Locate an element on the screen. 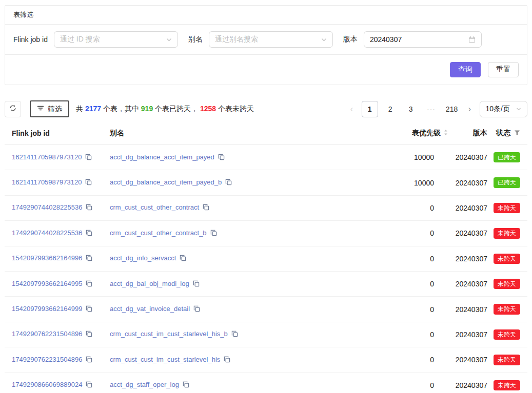  table-row: 1749290744028225536crm_cust_cust_other_c… is located at coordinates (266, 208).